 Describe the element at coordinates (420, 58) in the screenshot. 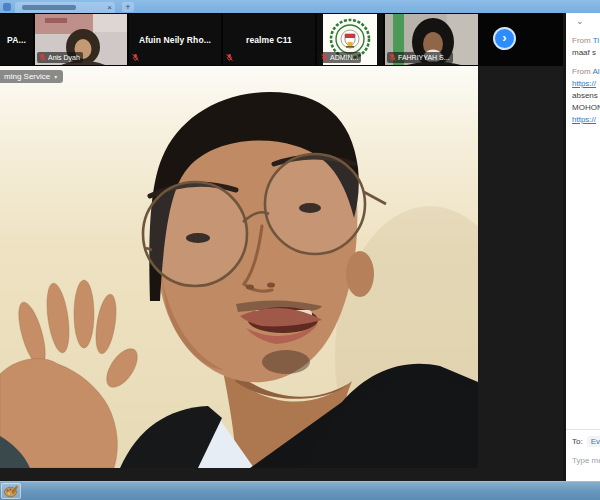

I see `participant-name-badge: FAHRIYYAH S...` at that location.